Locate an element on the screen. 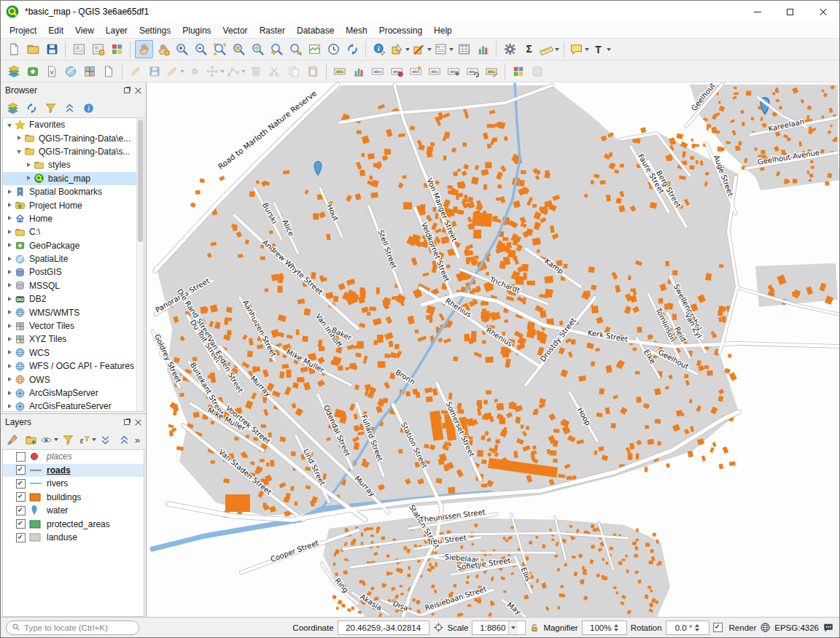 The width and height of the screenshot is (840, 638). statistical-summary-button: Σ is located at coordinates (529, 50).